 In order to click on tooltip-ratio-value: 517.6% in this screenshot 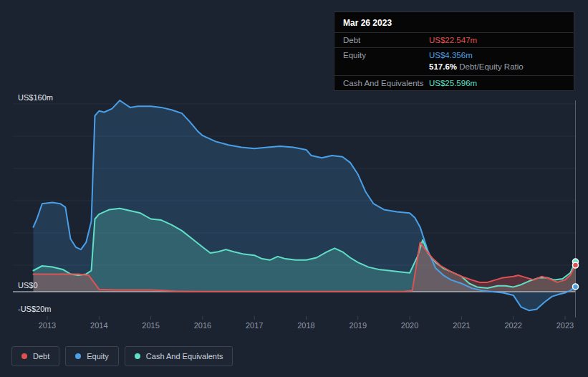, I will do `click(443, 67)`.